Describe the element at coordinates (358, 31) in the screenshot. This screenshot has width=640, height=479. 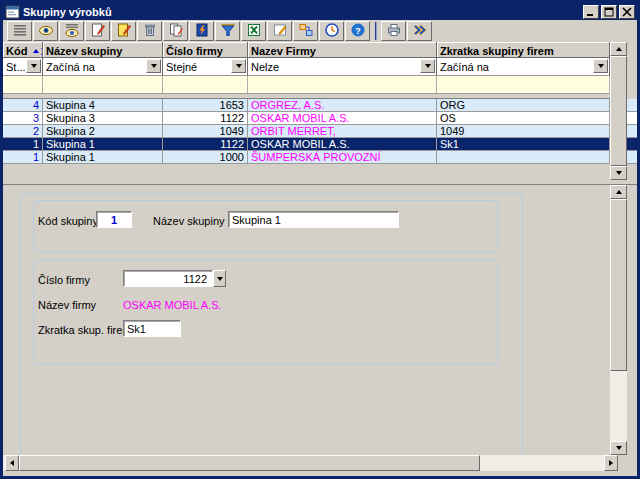
I see `help-button: ?` at that location.